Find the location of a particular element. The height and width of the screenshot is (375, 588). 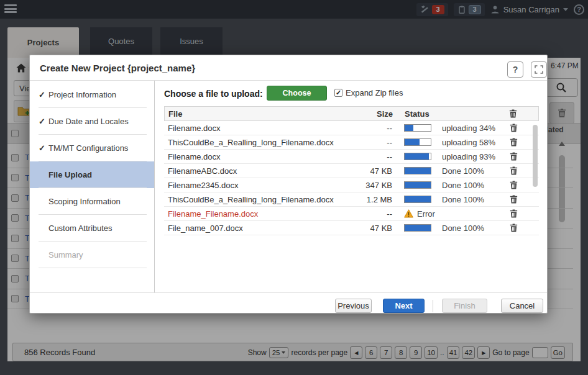

expand-zip-checkbox: ✓ is located at coordinates (338, 93).